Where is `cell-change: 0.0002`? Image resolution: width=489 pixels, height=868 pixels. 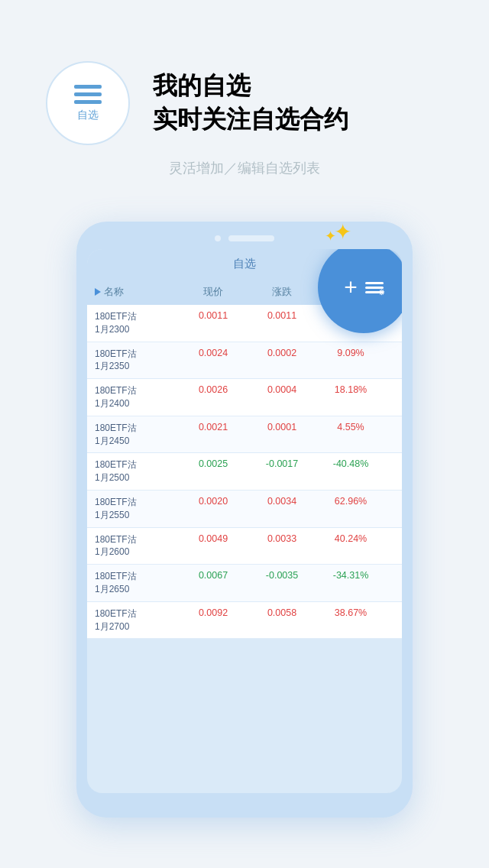
cell-change: 0.0002 is located at coordinates (282, 361).